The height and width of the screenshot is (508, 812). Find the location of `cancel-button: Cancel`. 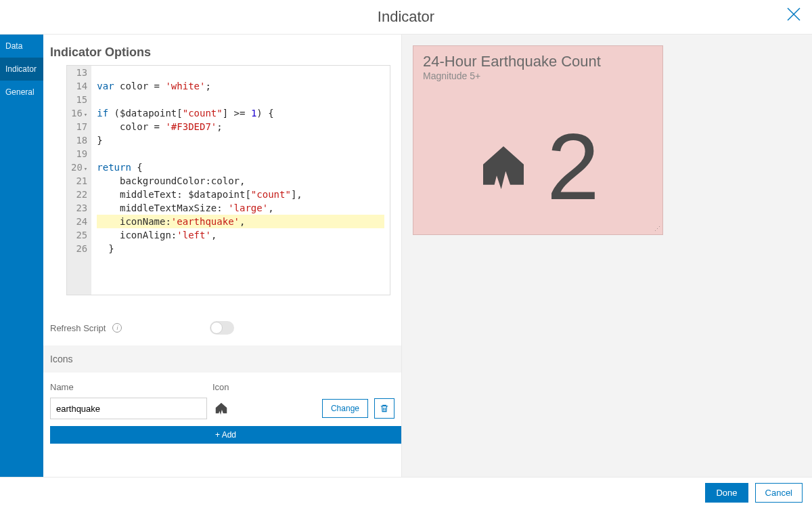

cancel-button: Cancel is located at coordinates (779, 493).